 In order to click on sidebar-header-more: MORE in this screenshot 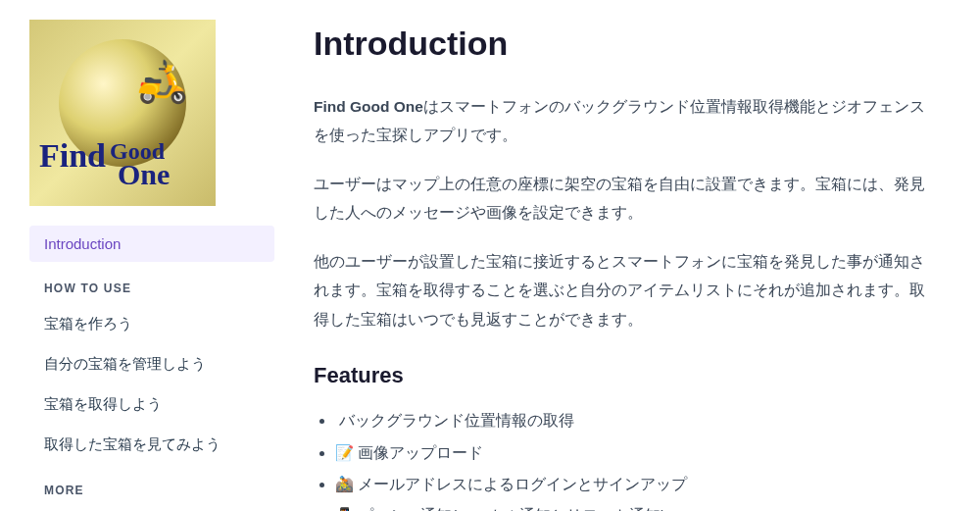, I will do `click(152, 485)`.